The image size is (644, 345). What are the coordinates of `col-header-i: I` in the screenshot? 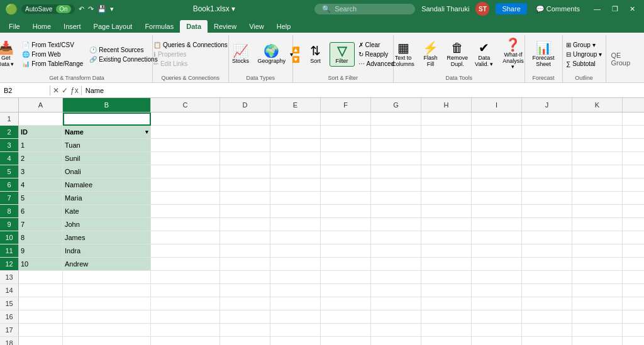 It's located at (497, 105).